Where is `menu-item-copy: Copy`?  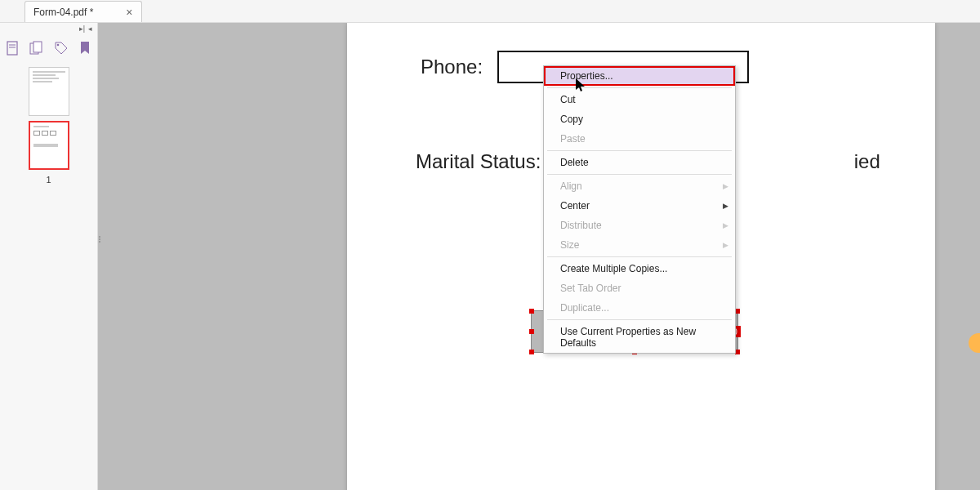 menu-item-copy: Copy is located at coordinates (639, 119).